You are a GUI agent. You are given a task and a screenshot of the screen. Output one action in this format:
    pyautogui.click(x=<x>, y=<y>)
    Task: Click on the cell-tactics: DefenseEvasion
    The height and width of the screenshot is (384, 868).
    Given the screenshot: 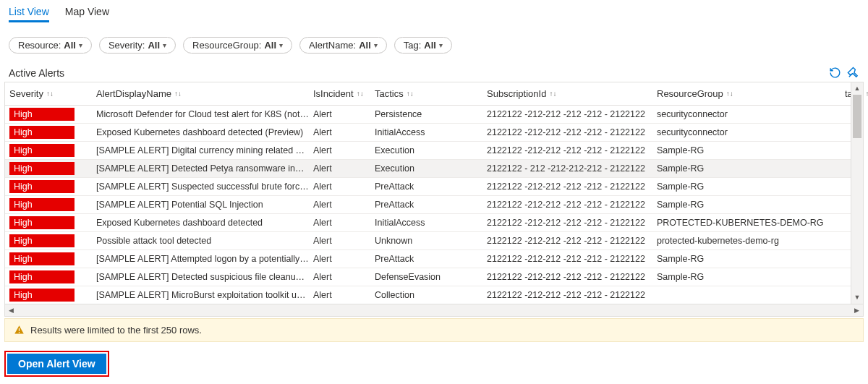 What is the action you would take?
    pyautogui.click(x=427, y=277)
    